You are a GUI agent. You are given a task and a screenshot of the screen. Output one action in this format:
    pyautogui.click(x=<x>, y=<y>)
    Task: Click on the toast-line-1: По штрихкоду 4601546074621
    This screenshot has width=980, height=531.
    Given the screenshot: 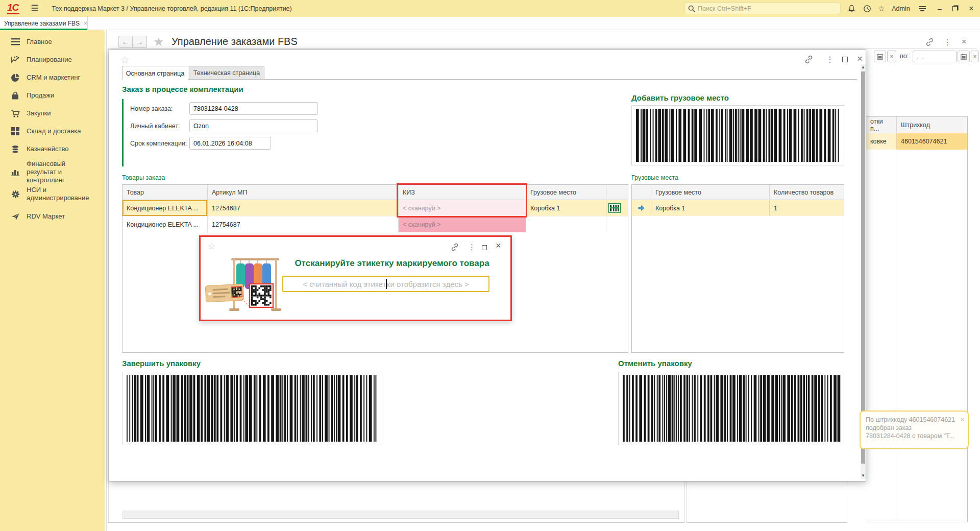 What is the action you would take?
    pyautogui.click(x=911, y=420)
    